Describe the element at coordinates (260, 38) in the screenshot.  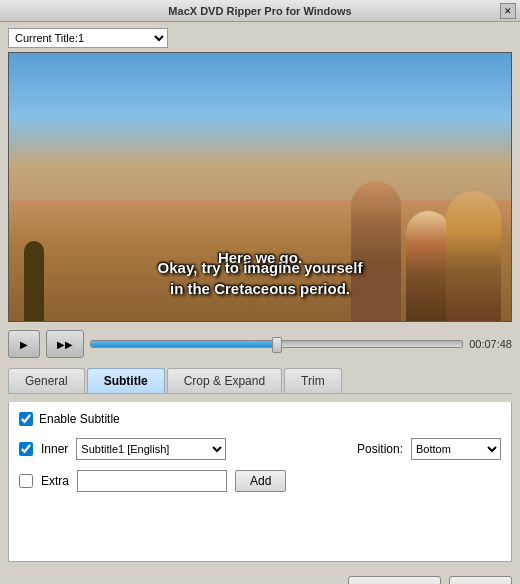
I see `title-select-row: Current Title:1` at that location.